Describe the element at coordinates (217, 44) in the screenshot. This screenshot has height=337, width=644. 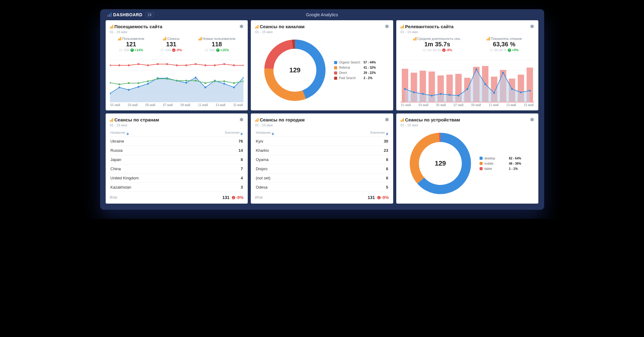
I see `metric: Новые пользователи 118 103 ⌃+15%` at that location.